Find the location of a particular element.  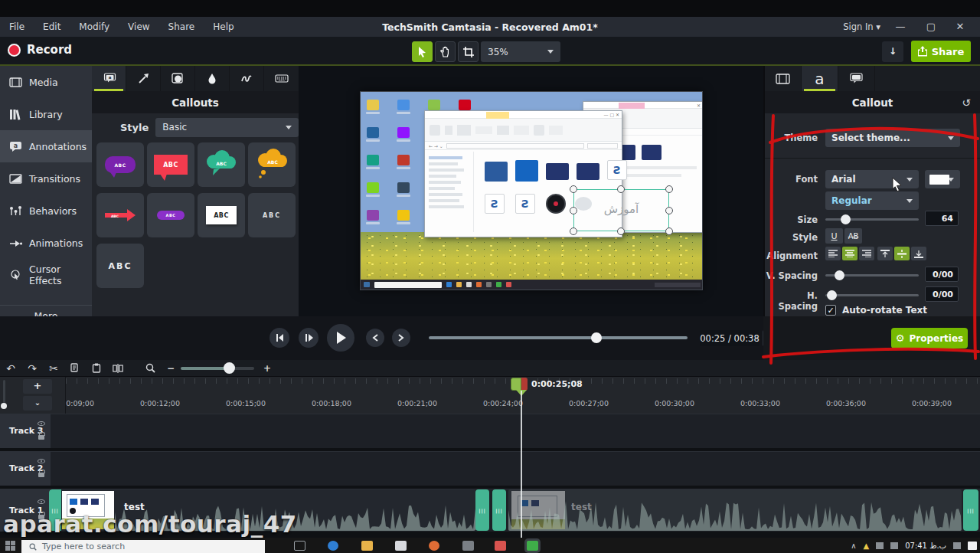

camtasia-icon is located at coordinates (533, 545).